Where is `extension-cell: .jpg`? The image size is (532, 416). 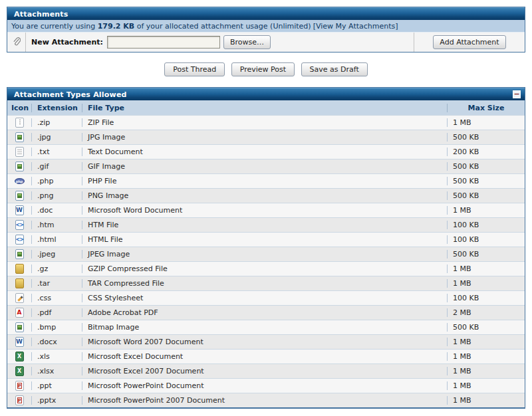
extension-cell: .jpg is located at coordinates (57, 137).